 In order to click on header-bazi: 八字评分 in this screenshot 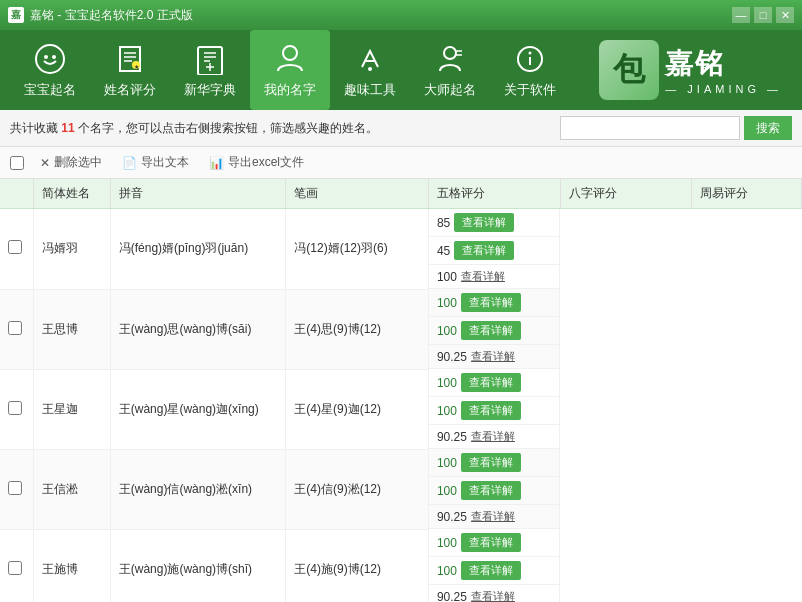, I will do `click(626, 194)`.